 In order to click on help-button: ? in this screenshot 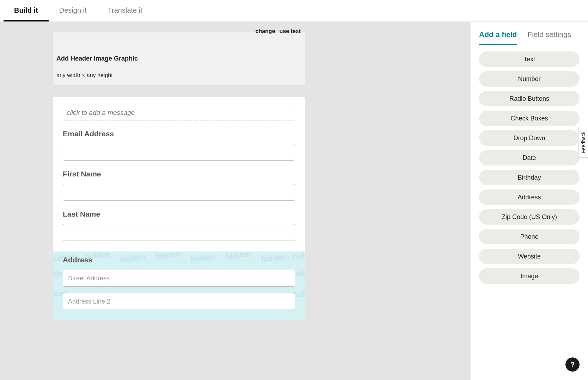, I will do `click(572, 365)`.